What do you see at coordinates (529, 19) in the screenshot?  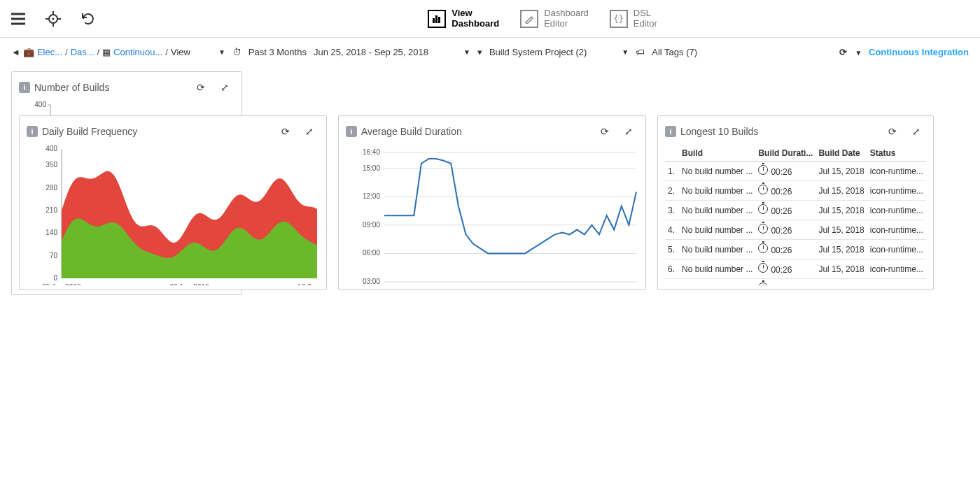 I see `edit-icon` at bounding box center [529, 19].